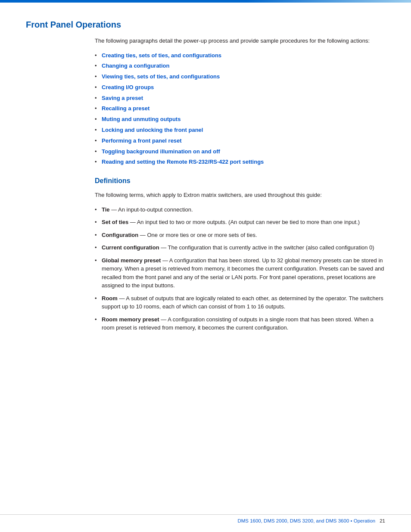 The height and width of the screenshot is (532, 411). Describe the element at coordinates (206, 519) in the screenshot. I see `page-footer: DMS 1600, DMS 2000, DMS 3200, and DMS 36…` at that location.